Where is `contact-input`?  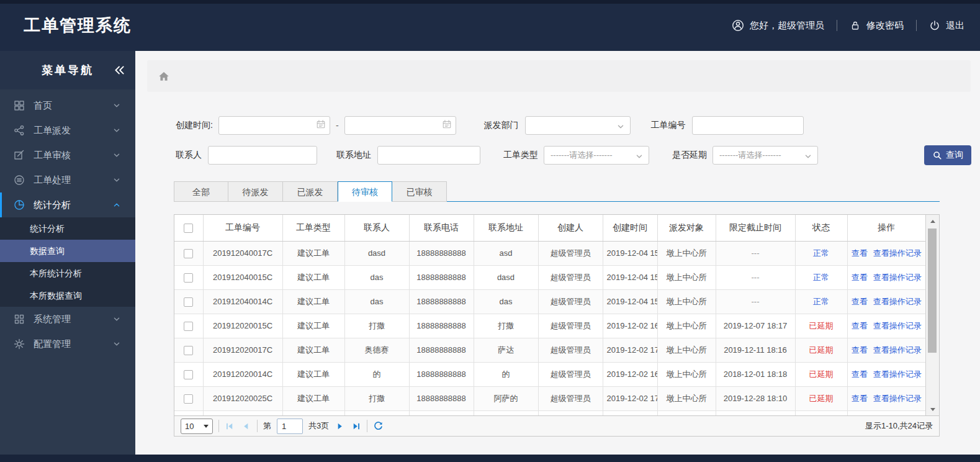
contact-input is located at coordinates (263, 155).